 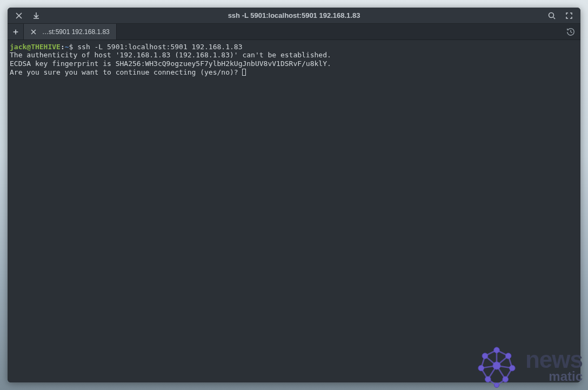 I want to click on terminal-cursor, so click(x=244, y=72).